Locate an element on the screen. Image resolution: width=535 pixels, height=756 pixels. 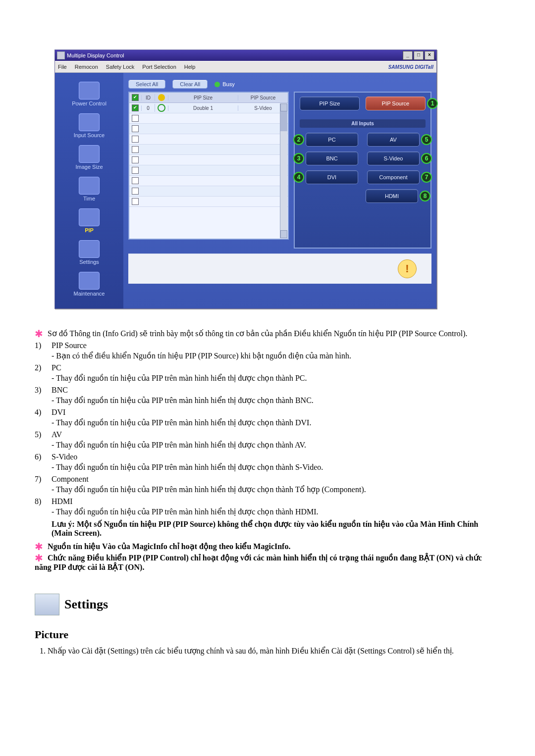
sidebar-label: Input Source is located at coordinates (89, 135).